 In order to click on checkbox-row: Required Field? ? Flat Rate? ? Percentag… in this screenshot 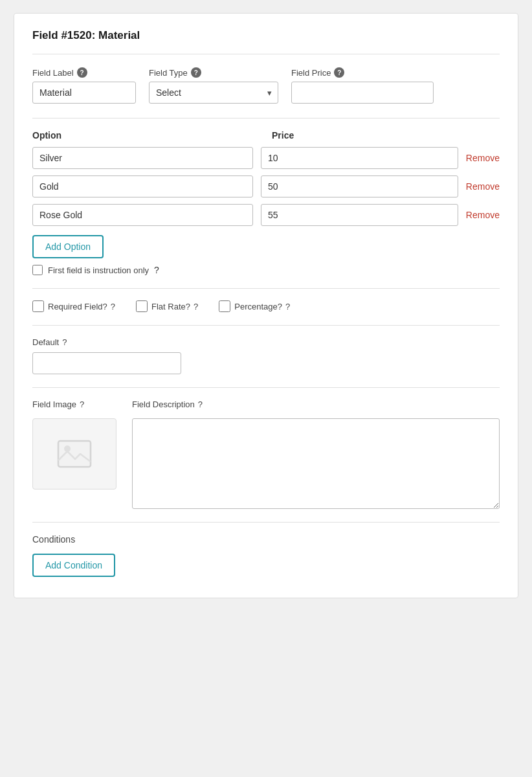, I will do `click(266, 306)`.